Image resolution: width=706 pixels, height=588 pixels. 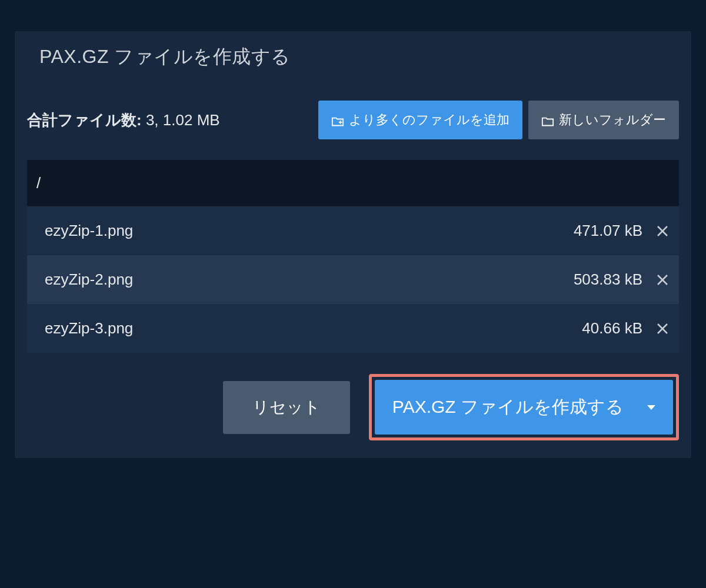 What do you see at coordinates (287, 407) in the screenshot?
I see `reset-button: リセット` at bounding box center [287, 407].